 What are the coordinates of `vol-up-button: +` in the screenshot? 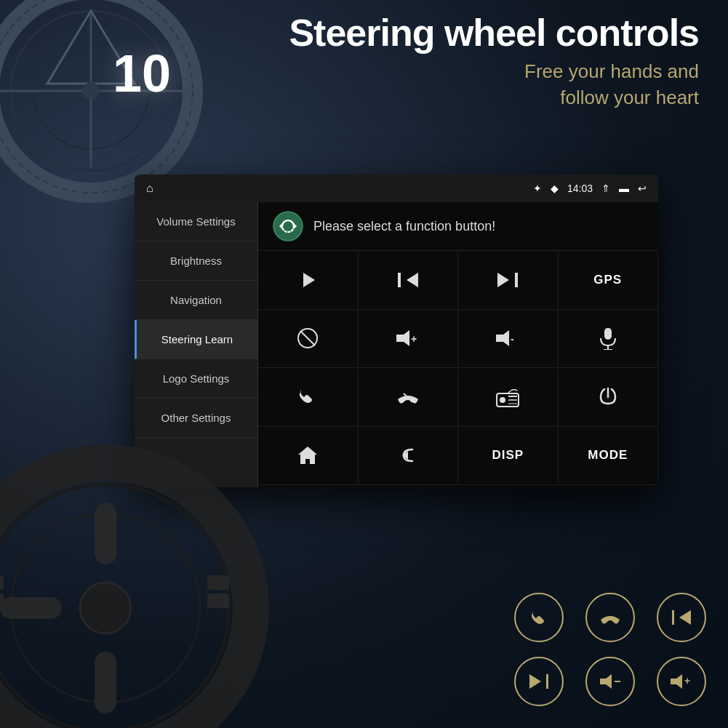 It's located at (409, 339).